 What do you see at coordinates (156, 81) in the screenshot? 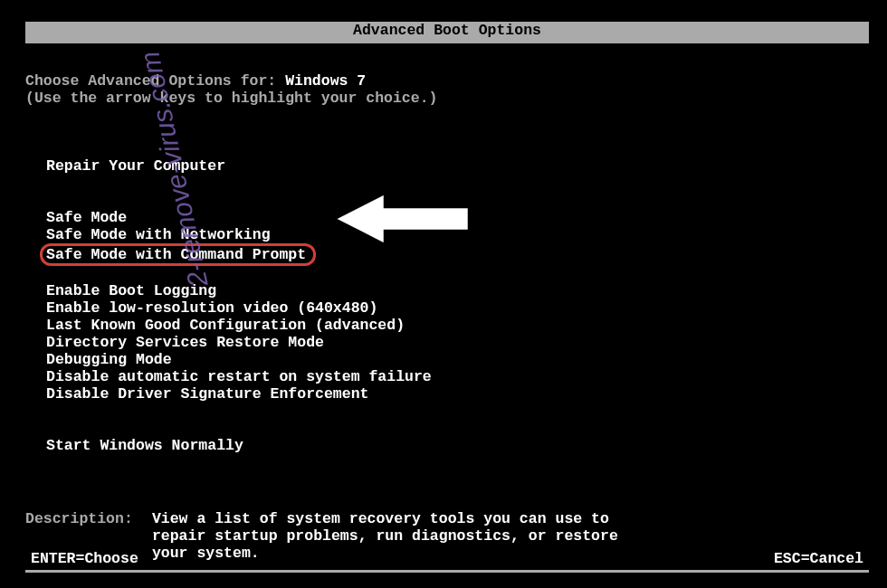
I see `choose-prefix: Choose Advanced Options for:` at bounding box center [156, 81].